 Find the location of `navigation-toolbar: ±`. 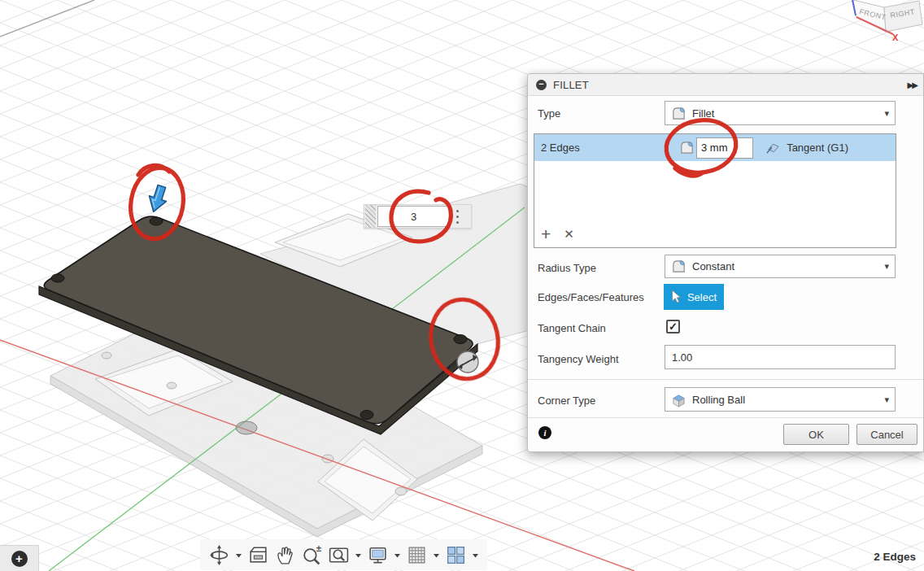

navigation-toolbar: ± is located at coordinates (343, 555).